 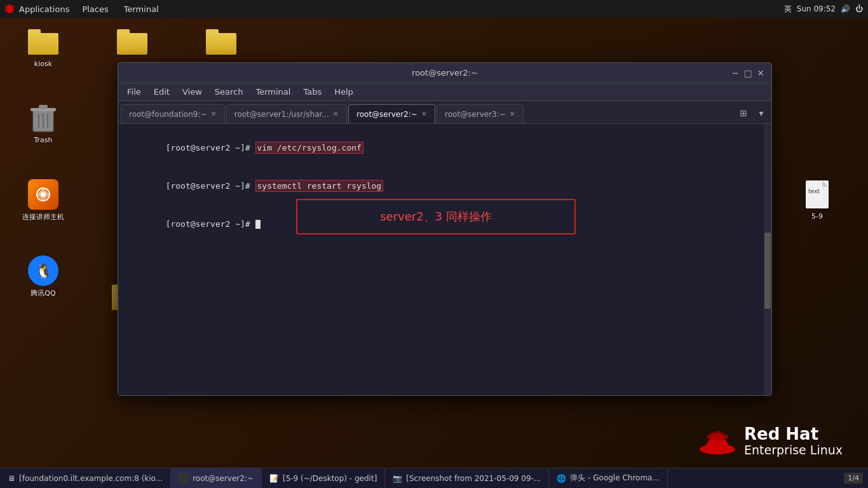 What do you see at coordinates (480, 114) in the screenshot?
I see `tab-server3: root@server3:~ ✕` at bounding box center [480, 114].